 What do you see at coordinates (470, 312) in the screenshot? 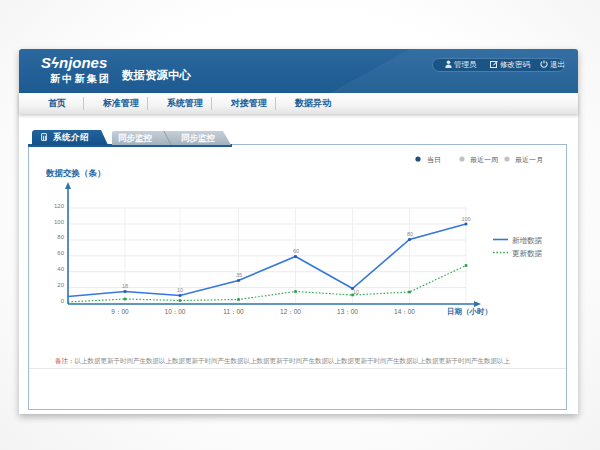
I see `svg-text: 日期（小时）` at bounding box center [470, 312].